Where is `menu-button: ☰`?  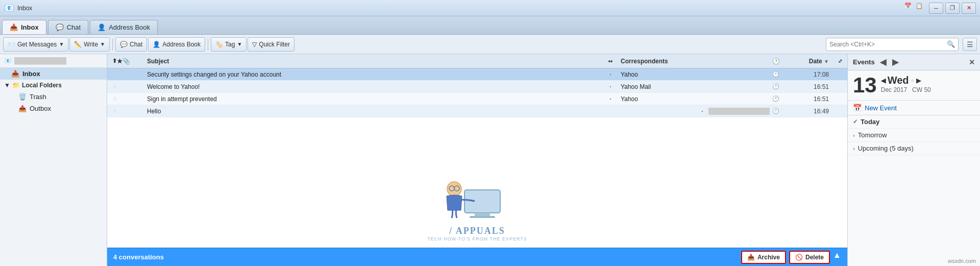 menu-button: ☰ is located at coordinates (970, 44).